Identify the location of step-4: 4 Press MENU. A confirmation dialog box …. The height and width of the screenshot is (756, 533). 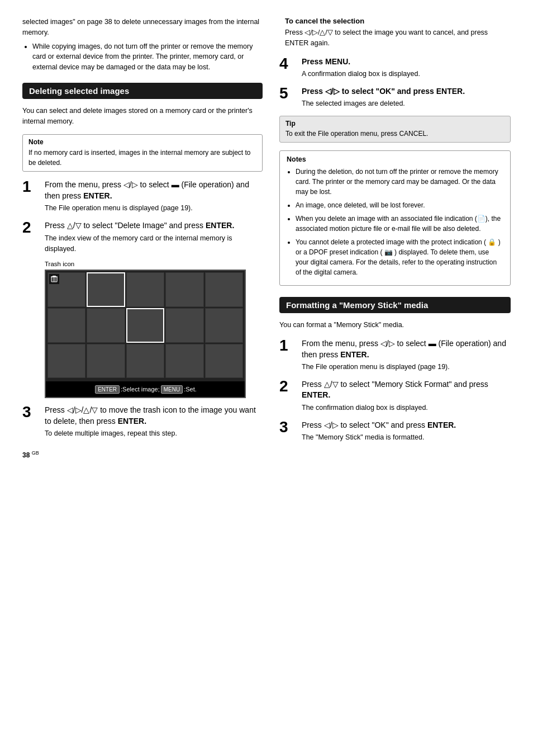
(395, 68).